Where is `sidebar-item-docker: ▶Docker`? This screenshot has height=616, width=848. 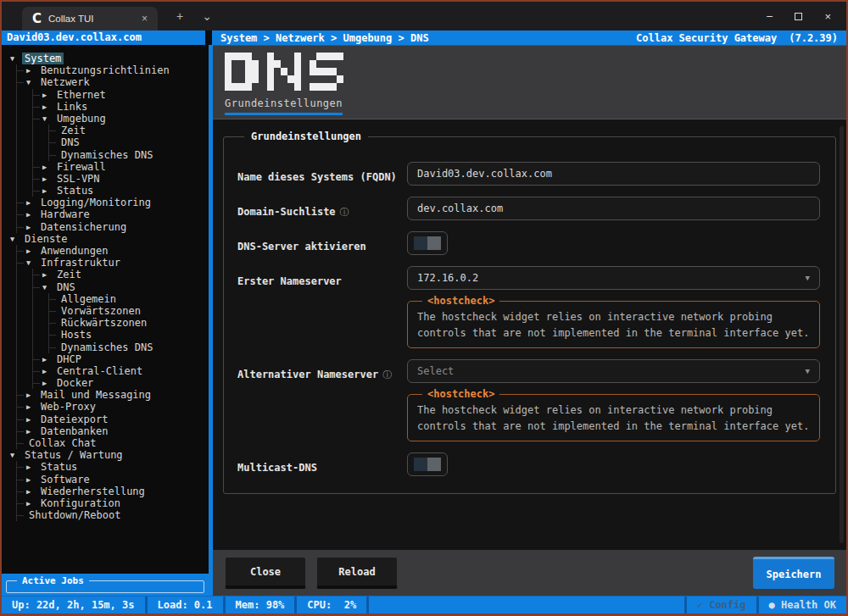
sidebar-item-docker: ▶Docker is located at coordinates (124, 383).